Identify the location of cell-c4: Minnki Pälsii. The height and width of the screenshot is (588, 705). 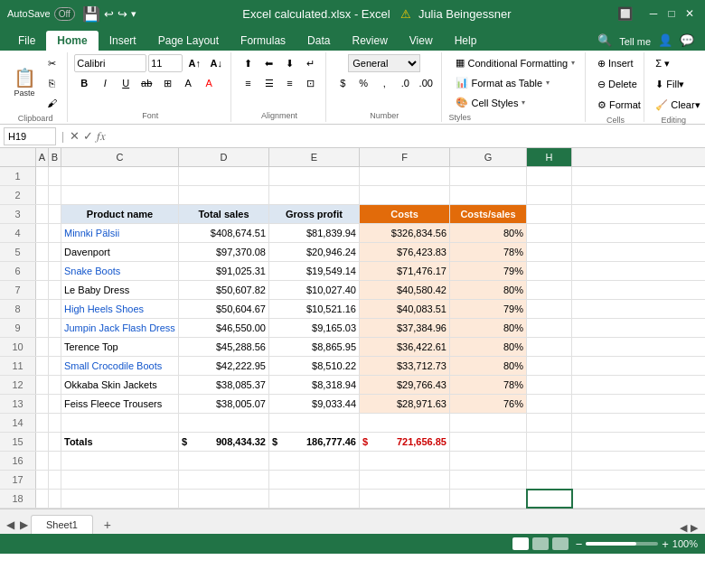
(120, 233).